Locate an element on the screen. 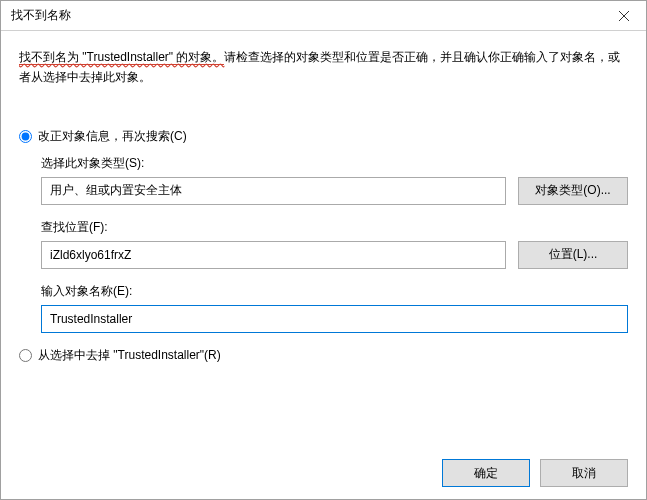  radio-option-remove: 从选择中去掉 "TrustedInstaller"(R) is located at coordinates (324, 356).